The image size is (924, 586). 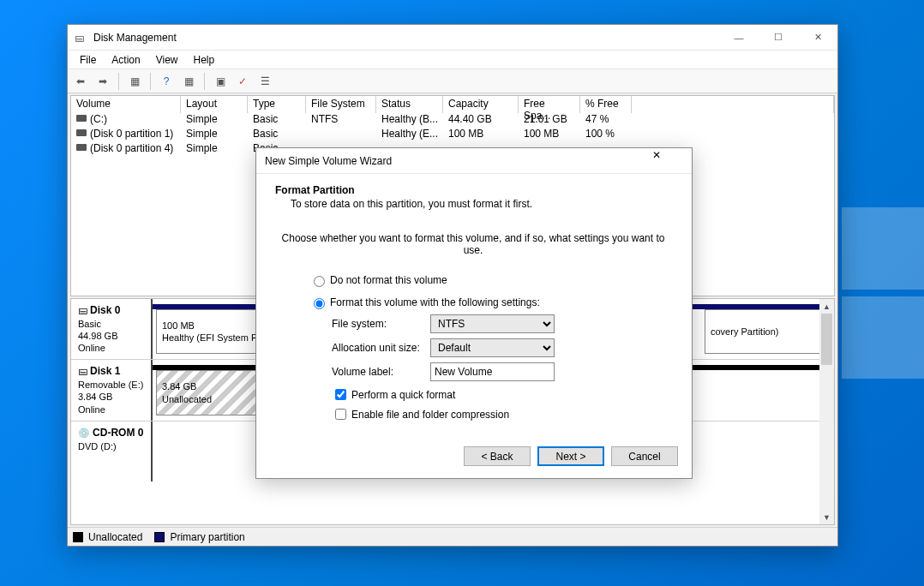 What do you see at coordinates (214, 332) in the screenshot?
I see `partition: 100 MB Healthy (EFI System P` at bounding box center [214, 332].